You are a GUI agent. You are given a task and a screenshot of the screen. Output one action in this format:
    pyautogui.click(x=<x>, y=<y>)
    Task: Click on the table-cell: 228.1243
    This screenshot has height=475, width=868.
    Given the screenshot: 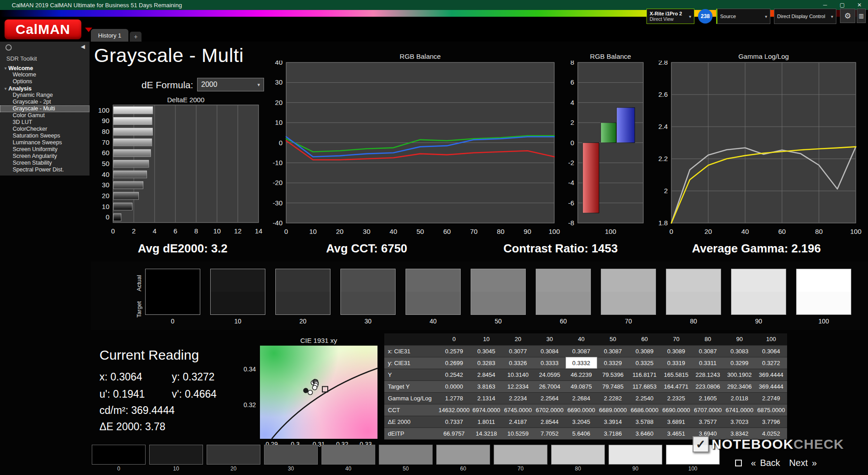 What is the action you would take?
    pyautogui.click(x=708, y=375)
    